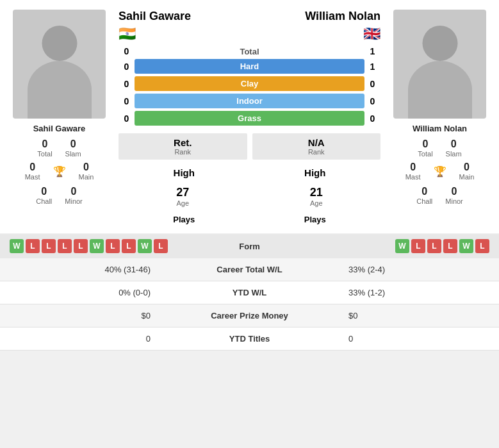 The image size is (499, 448). Describe the element at coordinates (183, 146) in the screenshot. I see `left-rank-panel: Ret. Rank` at that location.